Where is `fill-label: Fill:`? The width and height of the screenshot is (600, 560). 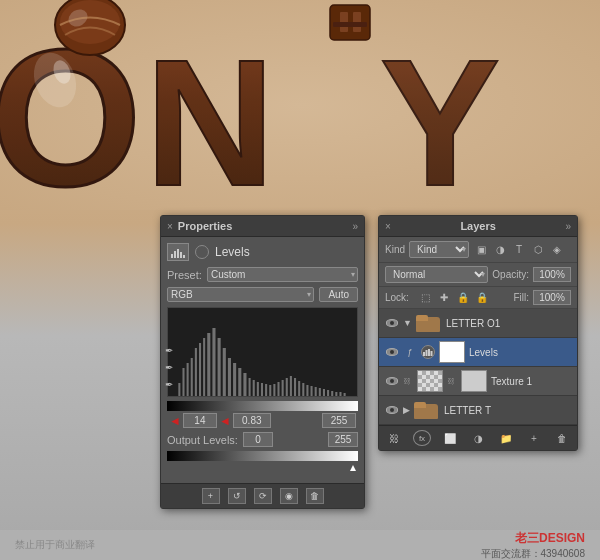 fill-label: Fill: is located at coordinates (521, 298).